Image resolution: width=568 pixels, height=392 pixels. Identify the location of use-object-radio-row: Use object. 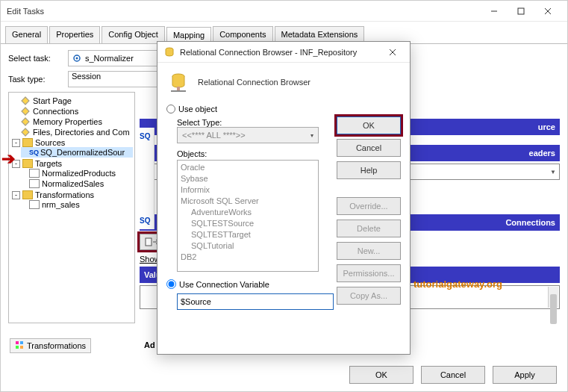
(284, 109).